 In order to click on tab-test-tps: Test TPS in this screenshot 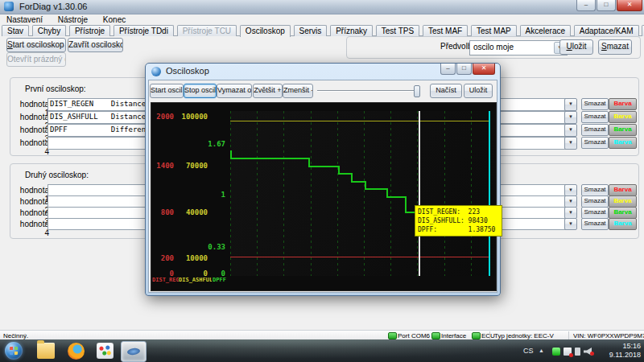, I will do `click(398, 31)`.